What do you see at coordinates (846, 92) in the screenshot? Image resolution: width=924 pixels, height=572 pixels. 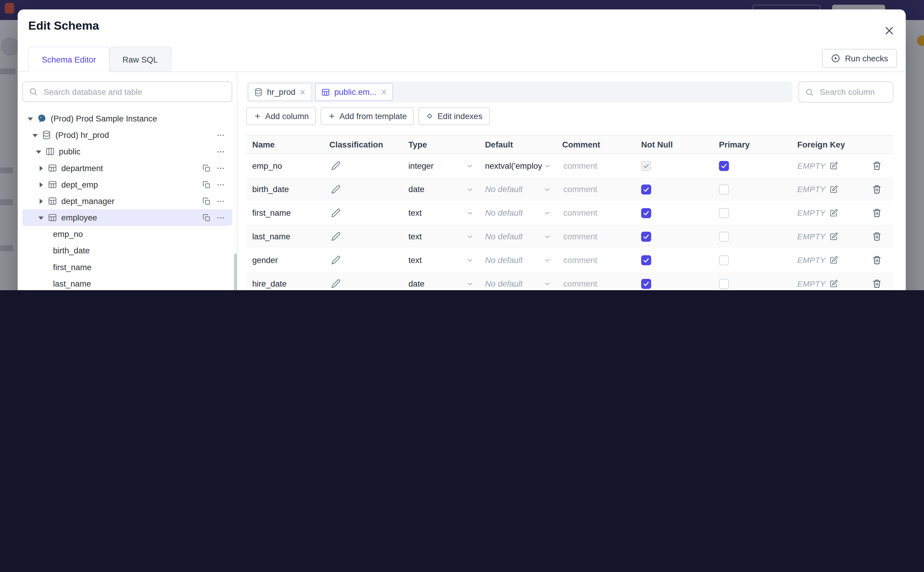 I see `column-search` at bounding box center [846, 92].